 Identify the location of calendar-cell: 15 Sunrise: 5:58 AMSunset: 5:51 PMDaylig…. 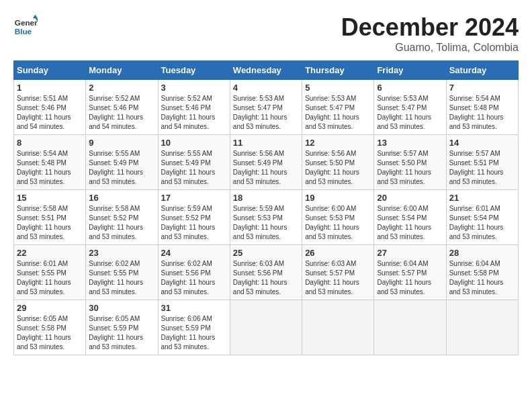
(50, 218).